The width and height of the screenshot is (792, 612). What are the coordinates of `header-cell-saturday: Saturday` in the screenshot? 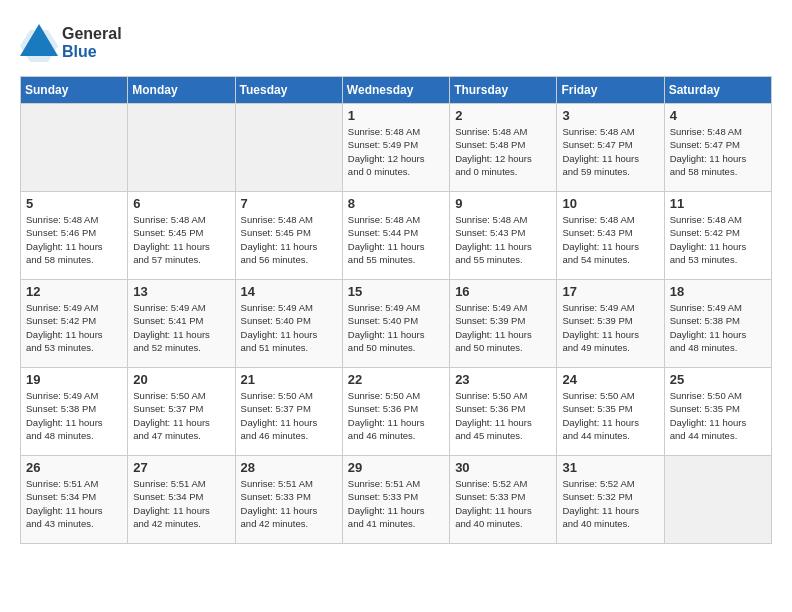 It's located at (718, 90).